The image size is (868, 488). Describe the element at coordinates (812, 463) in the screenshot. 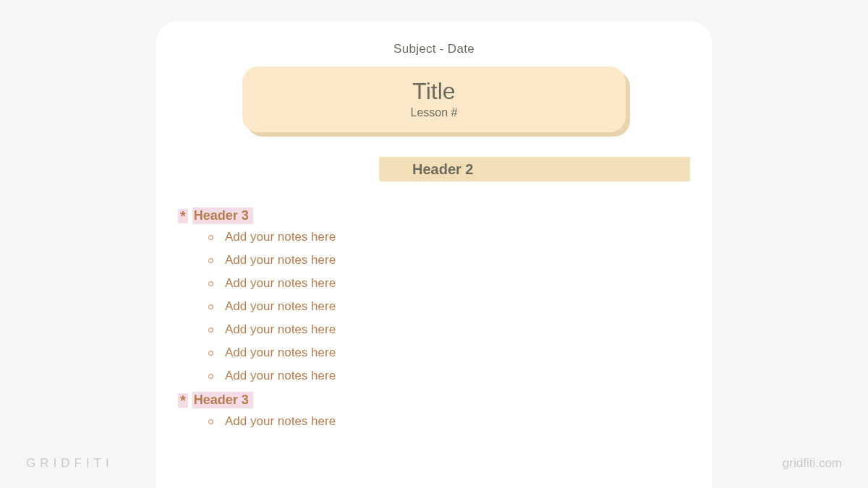

I see `watermark-url: gridfiti.com` at that location.